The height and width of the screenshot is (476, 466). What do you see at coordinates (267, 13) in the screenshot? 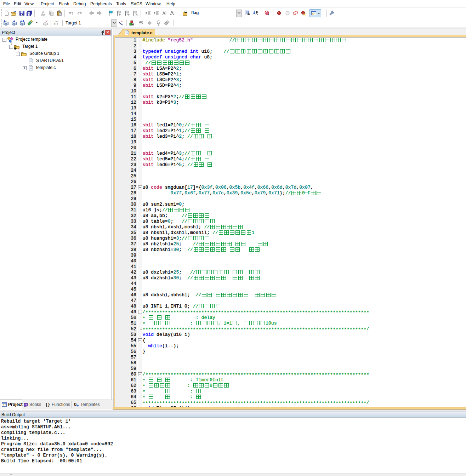
I see `svg-text: d` at bounding box center [267, 13].